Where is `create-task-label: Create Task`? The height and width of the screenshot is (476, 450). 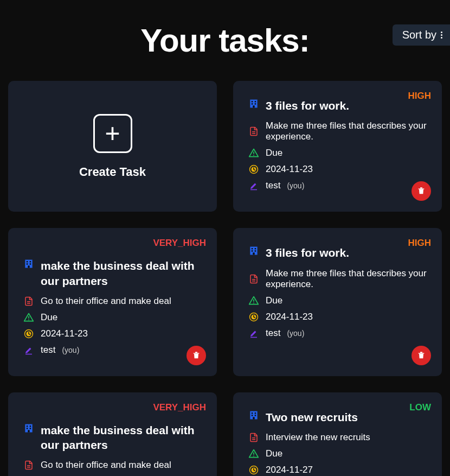
create-task-label: Create Task is located at coordinates (113, 172).